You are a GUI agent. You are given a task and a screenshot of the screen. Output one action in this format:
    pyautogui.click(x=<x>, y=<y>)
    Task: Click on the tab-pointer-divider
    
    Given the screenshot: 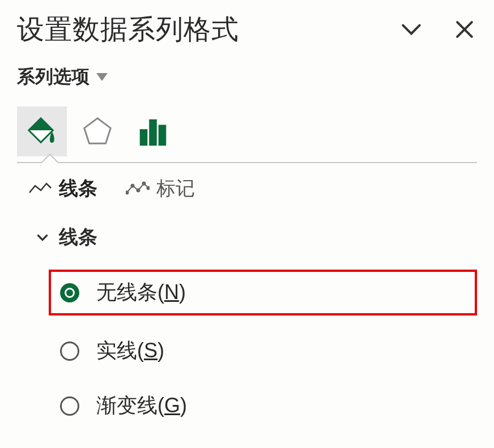 What is the action you would take?
    pyautogui.click(x=247, y=163)
    